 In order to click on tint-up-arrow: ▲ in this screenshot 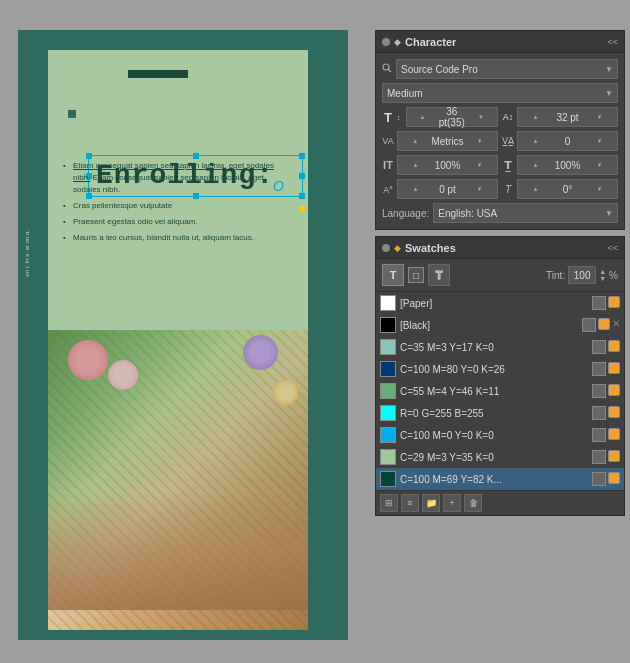, I will do `click(602, 272)`.